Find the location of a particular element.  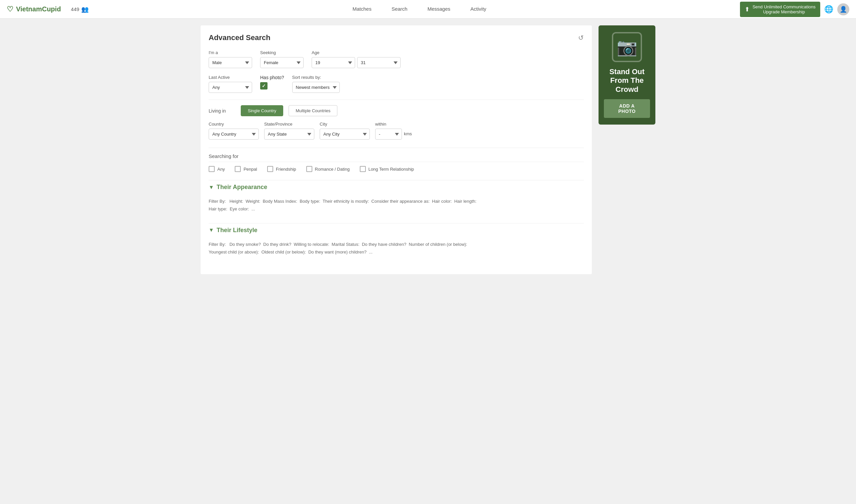

multiple-countries-tab: Multiple Countries is located at coordinates (313, 111).